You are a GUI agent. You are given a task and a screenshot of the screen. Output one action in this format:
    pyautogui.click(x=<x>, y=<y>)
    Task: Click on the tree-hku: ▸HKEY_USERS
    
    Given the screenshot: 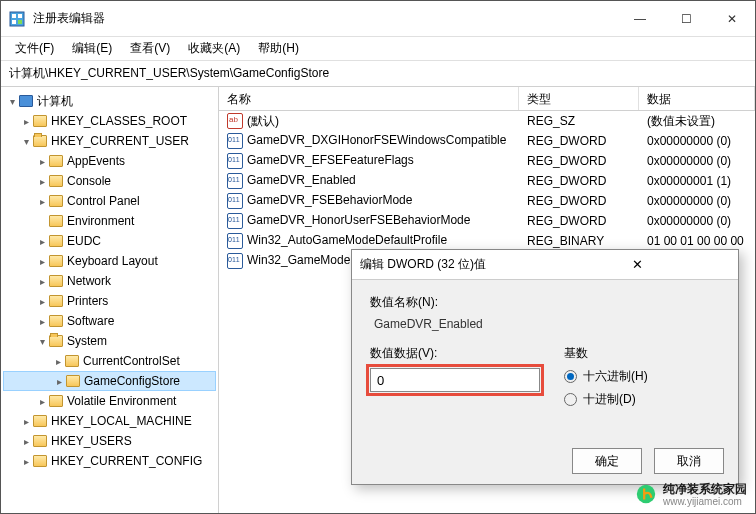 What is the action you would take?
    pyautogui.click(x=110, y=441)
    